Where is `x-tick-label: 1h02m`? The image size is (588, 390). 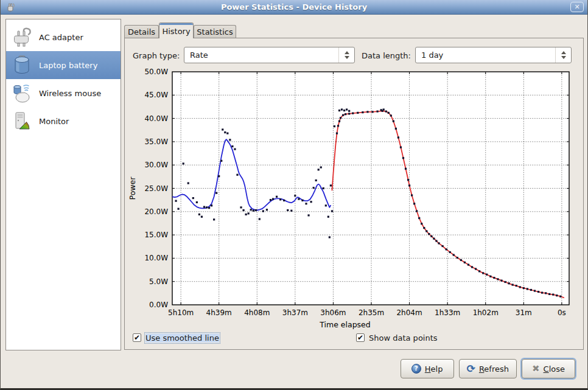 x-tick-label: 1h02m is located at coordinates (486, 313).